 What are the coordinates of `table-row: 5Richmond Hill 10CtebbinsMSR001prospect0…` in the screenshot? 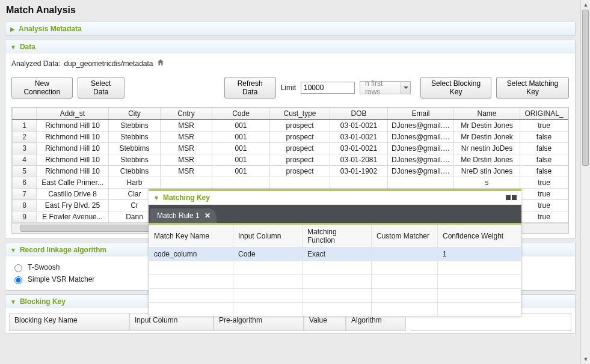 It's located at (290, 172).